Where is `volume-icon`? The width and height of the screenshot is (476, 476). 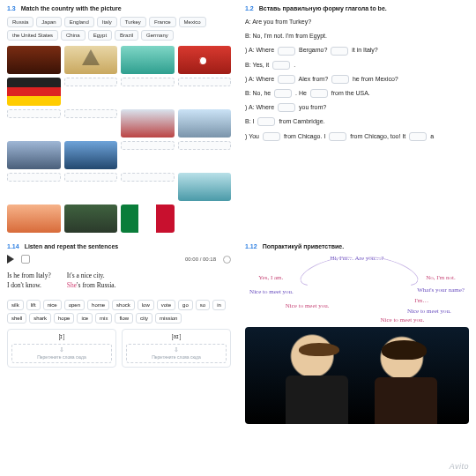
volume-icon is located at coordinates (26, 259).